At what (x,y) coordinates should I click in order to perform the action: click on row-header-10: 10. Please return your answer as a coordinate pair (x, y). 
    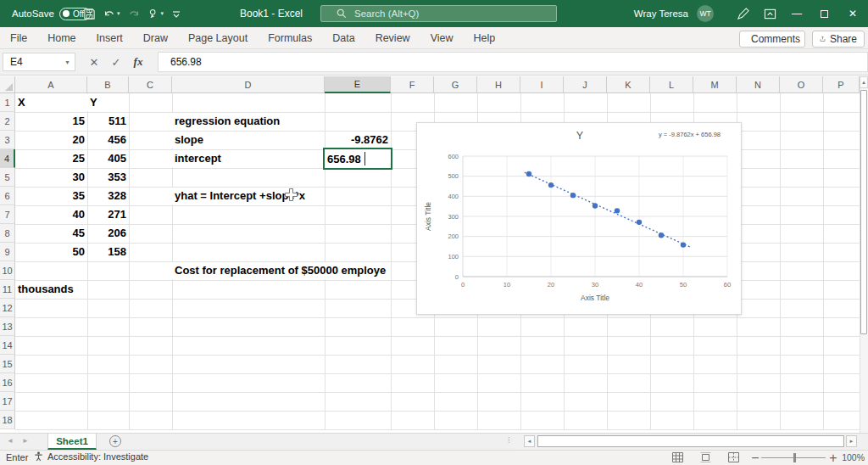
    Looking at the image, I should click on (8, 271).